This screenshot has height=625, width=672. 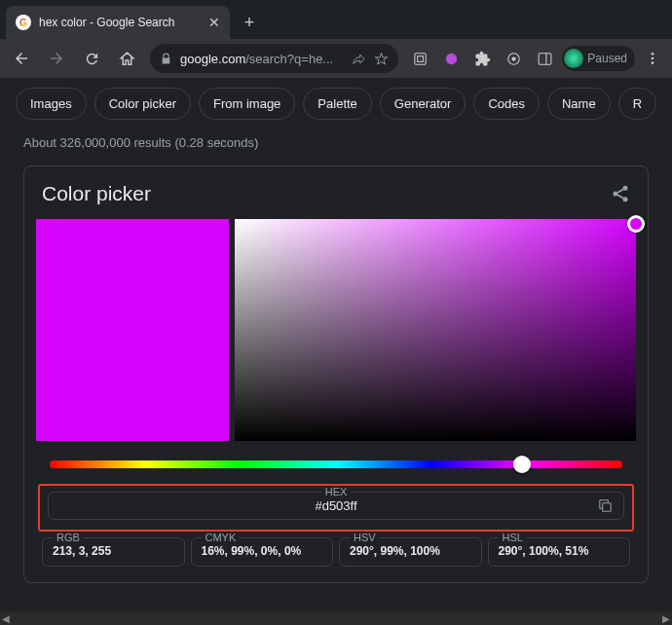 I want to click on chip-codes: Codes, so click(x=506, y=103).